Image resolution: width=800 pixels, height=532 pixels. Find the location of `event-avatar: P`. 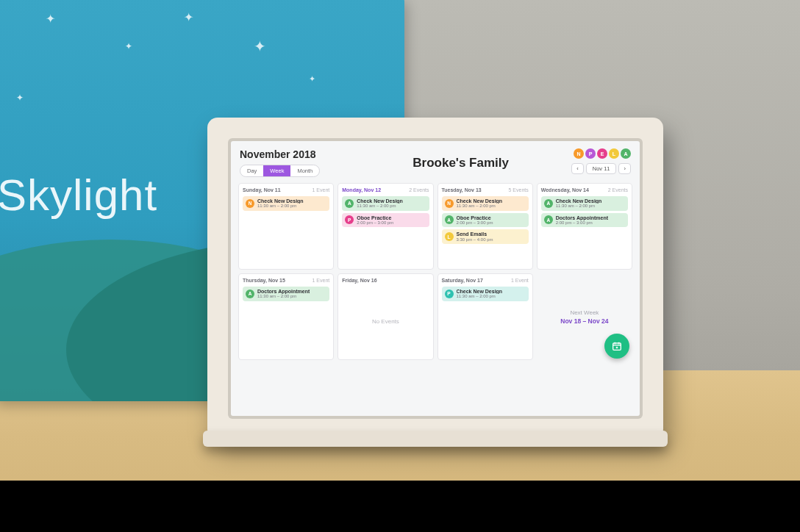

event-avatar: P is located at coordinates (349, 220).